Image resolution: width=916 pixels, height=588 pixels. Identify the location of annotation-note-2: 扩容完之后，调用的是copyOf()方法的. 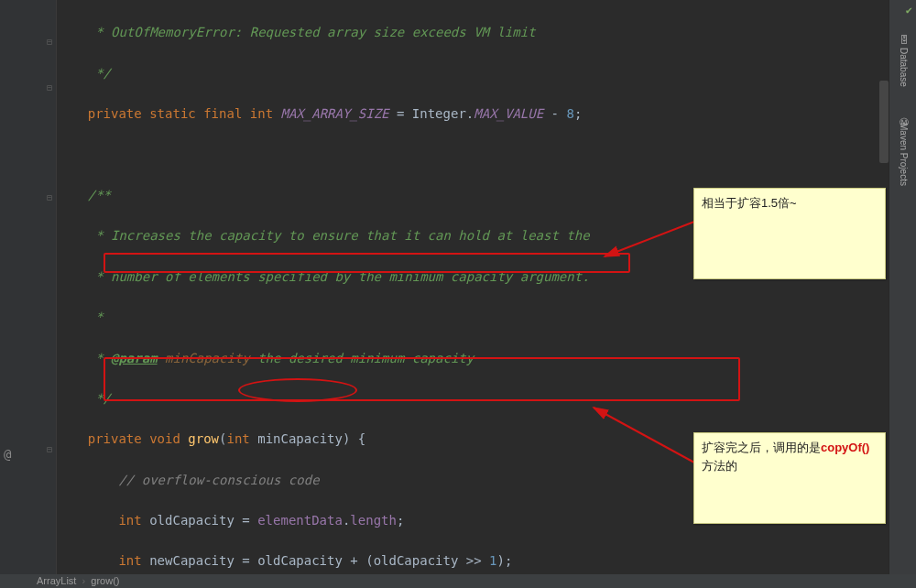
(790, 478).